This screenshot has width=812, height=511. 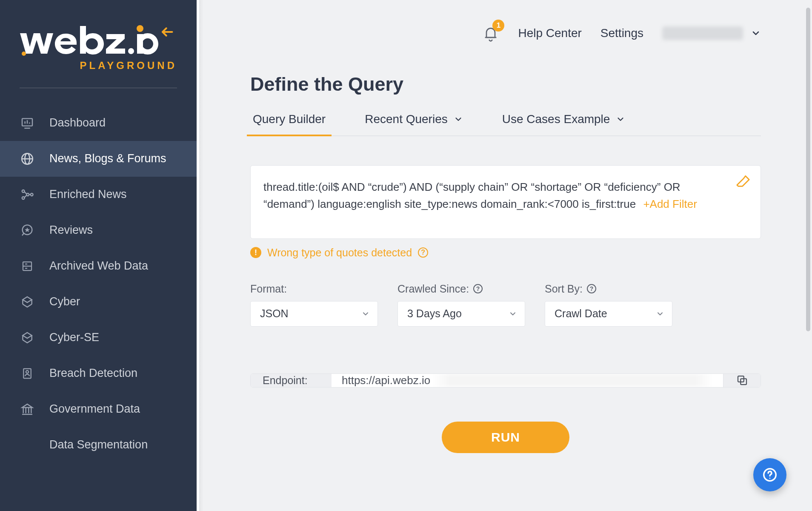 I want to click on crawled-since-select: 3 Days Ago, so click(x=461, y=314).